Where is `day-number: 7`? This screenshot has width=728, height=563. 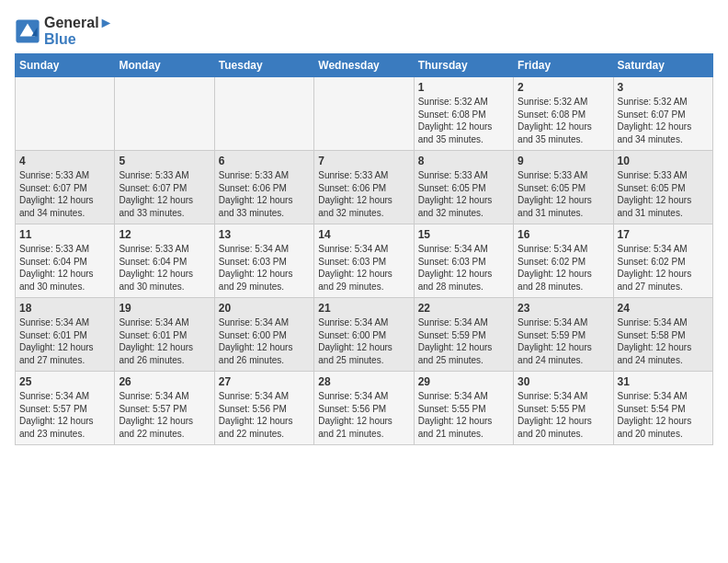
day-number: 7 is located at coordinates (364, 161).